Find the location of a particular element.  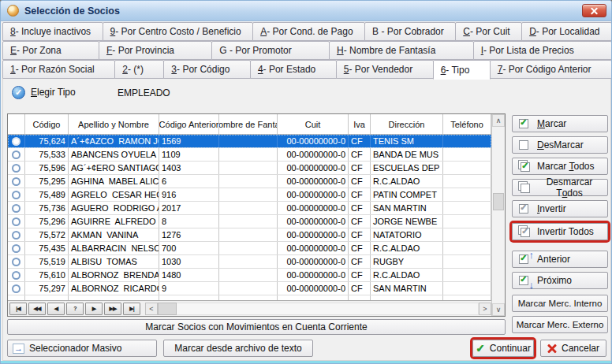

grid-row: 75,533ABANCENS OYUELA ALEJ110900-0000000… is located at coordinates (249, 154).